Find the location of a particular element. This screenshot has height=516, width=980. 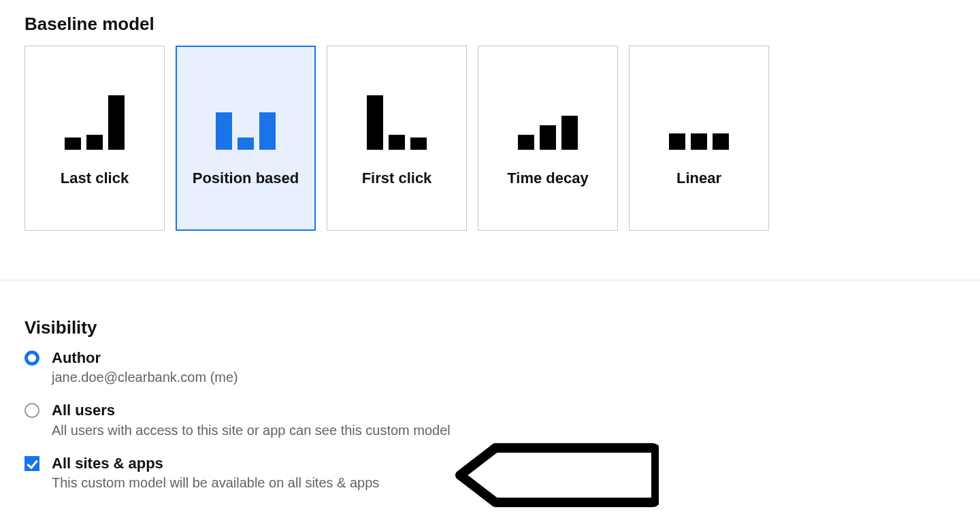

visibility-option-label: Author is located at coordinates (145, 358).